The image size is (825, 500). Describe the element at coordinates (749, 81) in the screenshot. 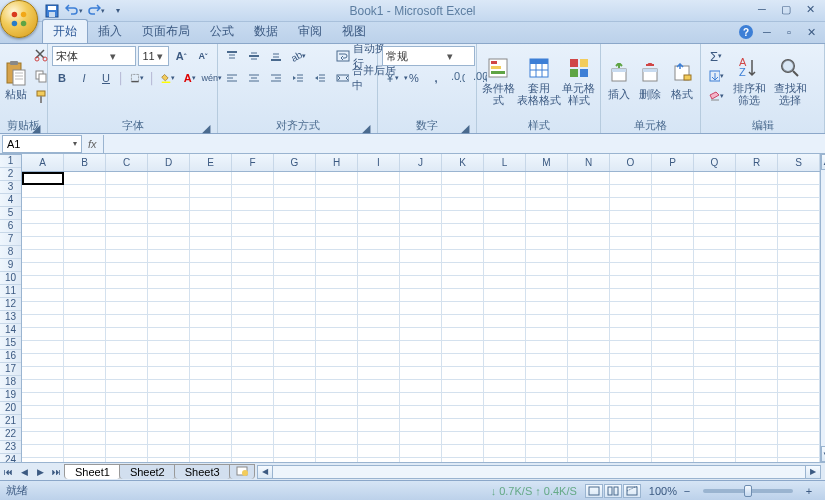

I see `sort-filter-button: AZ排序和 筛选` at that location.